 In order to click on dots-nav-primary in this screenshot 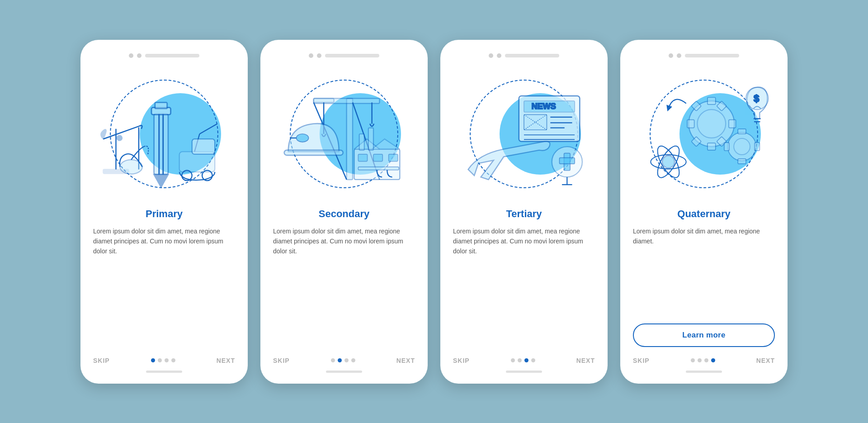, I will do `click(163, 360)`.